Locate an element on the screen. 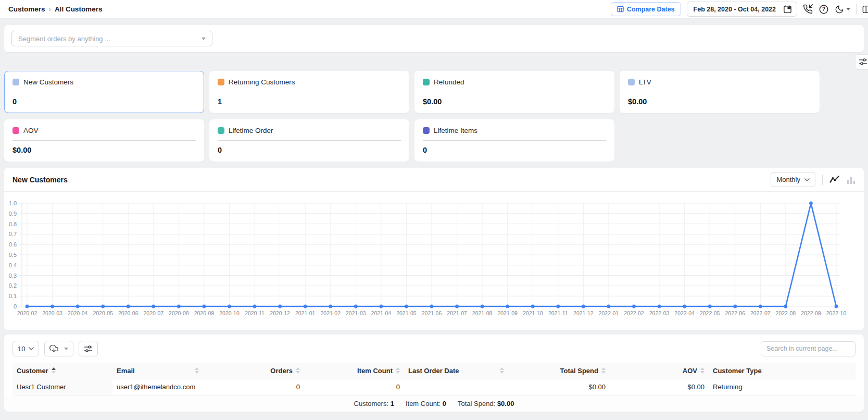 Image resolution: width=868 pixels, height=420 pixels. stat-card-returning-customers: Returning Customers 1 is located at coordinates (309, 92).